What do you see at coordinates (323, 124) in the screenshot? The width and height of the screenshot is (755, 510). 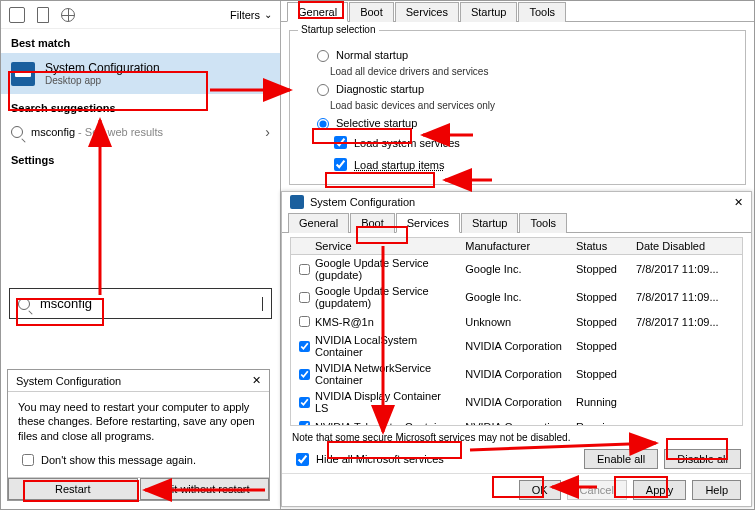 I see `selective-startup-radio` at bounding box center [323, 124].